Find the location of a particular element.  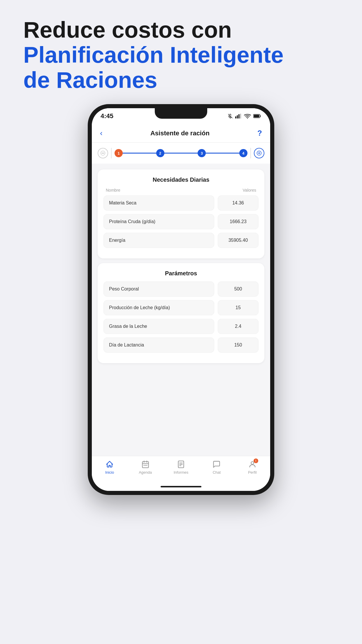

param-row-2: Producción de Leche (kg/día) 15 is located at coordinates (181, 308).